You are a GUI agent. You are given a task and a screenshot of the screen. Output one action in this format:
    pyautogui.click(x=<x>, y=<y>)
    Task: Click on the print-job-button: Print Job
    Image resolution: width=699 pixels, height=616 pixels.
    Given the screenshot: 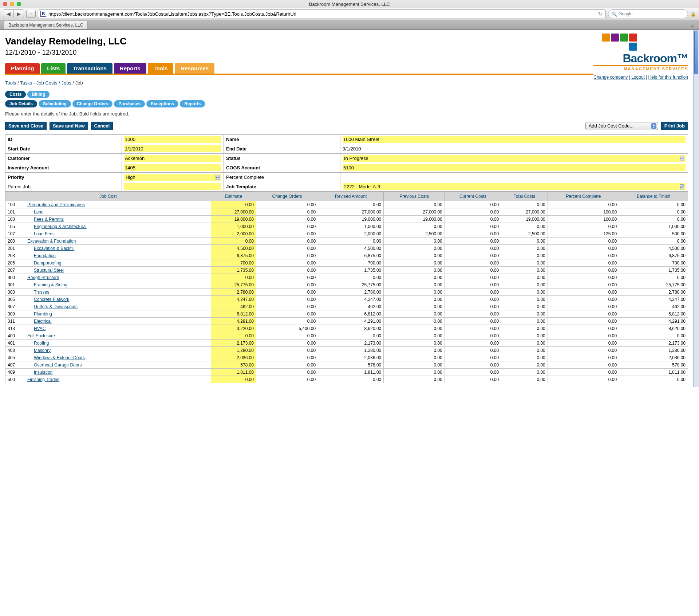 What is the action you would take?
    pyautogui.click(x=675, y=126)
    